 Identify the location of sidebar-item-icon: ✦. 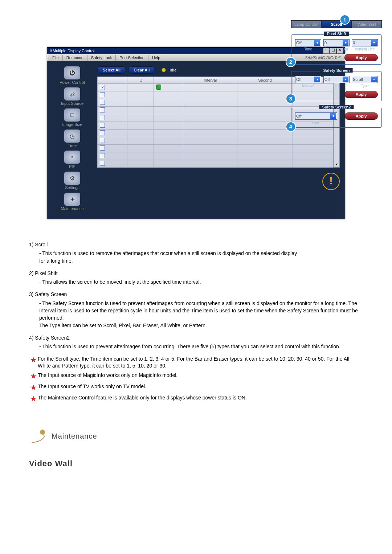
(72, 199).